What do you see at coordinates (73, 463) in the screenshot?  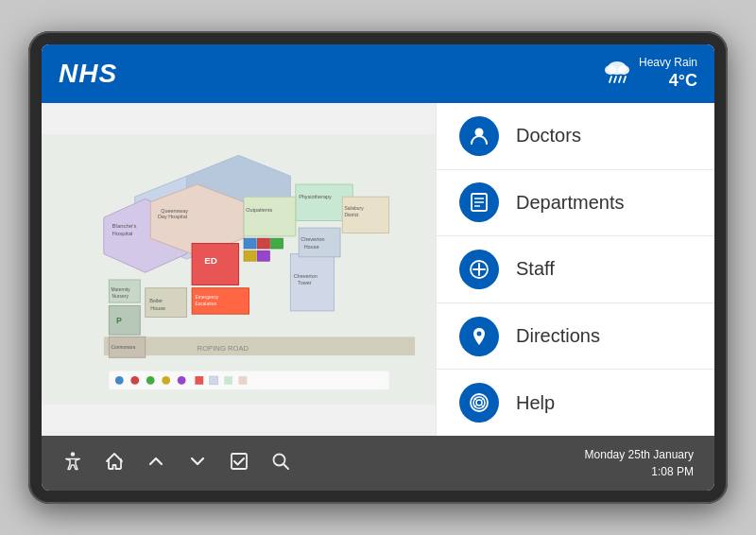 I see `accessibility-icon` at bounding box center [73, 463].